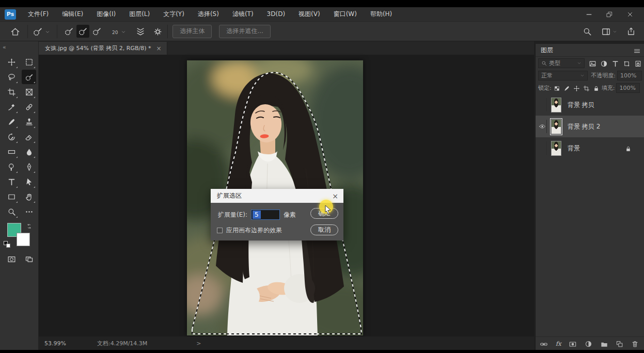 The image size is (644, 353). What do you see at coordinates (119, 31) in the screenshot?
I see `brush-size-picker: 20` at bounding box center [119, 31].